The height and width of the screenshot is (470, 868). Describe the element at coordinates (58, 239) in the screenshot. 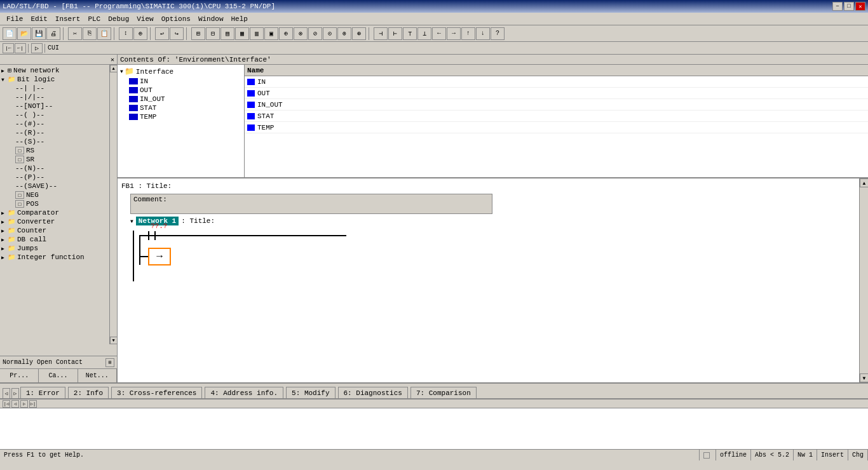

I see `tree-dbcall: ▶ 📁 DB call` at that location.